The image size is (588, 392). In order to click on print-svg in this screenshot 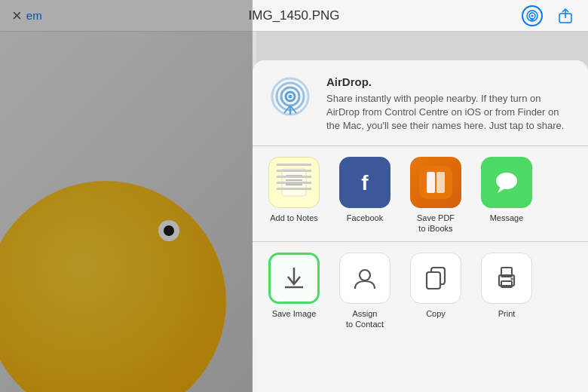, I will do `click(507, 278)`.